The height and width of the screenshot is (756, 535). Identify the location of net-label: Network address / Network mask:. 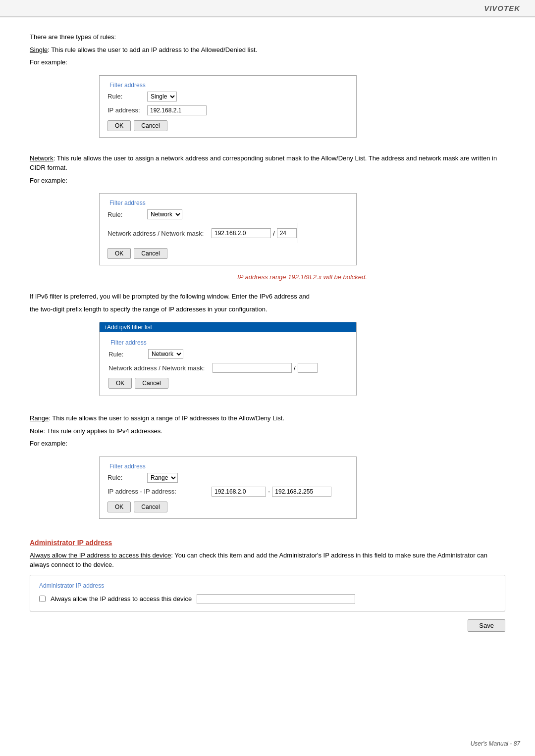
(160, 234).